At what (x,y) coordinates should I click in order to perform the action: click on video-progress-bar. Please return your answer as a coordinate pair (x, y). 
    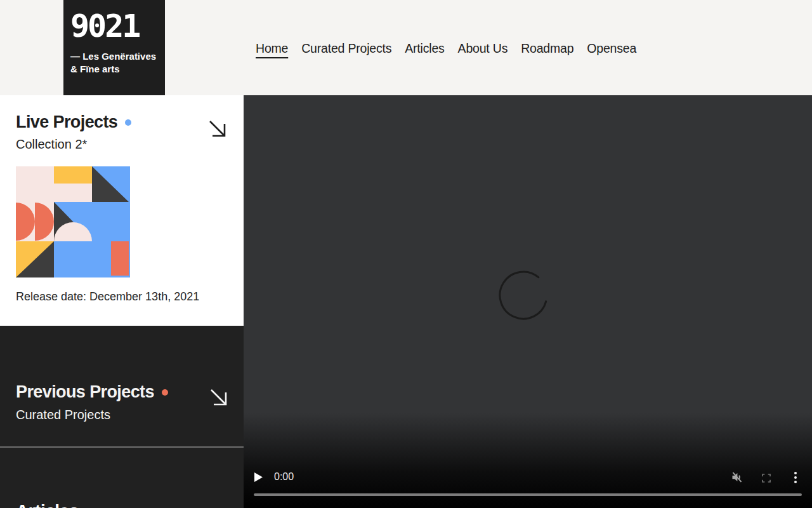
    Looking at the image, I should click on (528, 495).